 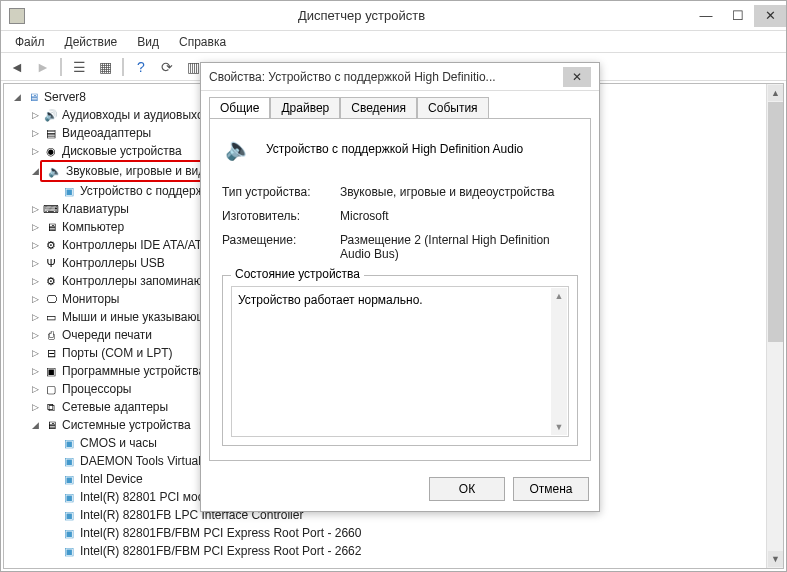 I want to click on device-category-icon: 🖵, so click(x=51, y=299).